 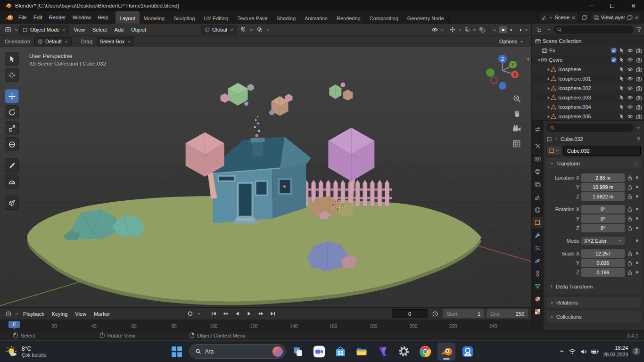 I want to click on outliner-row-icosphere-003: Icosphere.003, so click(x=588, y=98).